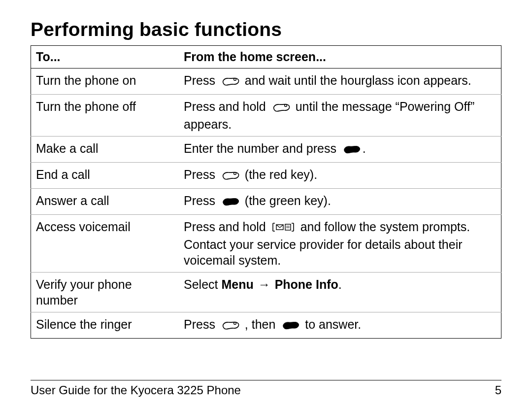  I want to click on cell-from: Press , then to answer., so click(340, 325).